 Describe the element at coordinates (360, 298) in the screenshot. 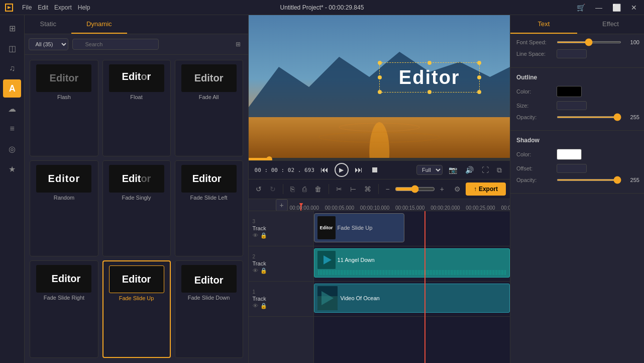

I see `clip-name-ocean: Video Of Ocean` at that location.